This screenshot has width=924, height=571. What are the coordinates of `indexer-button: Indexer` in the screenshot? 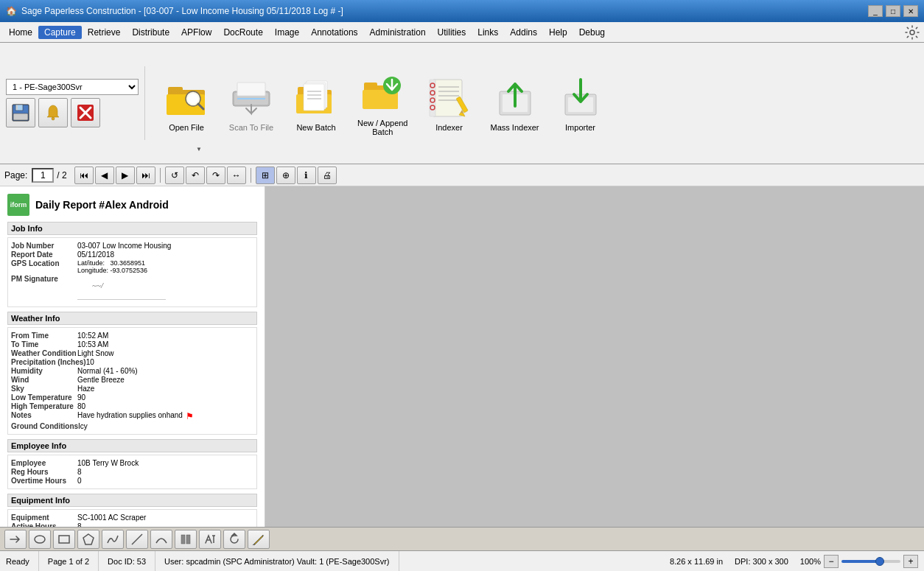 It's located at (449, 103).